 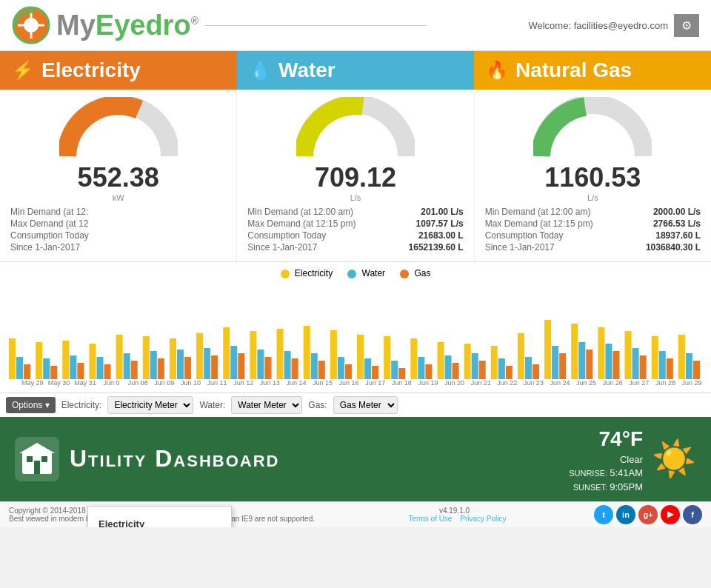 What do you see at coordinates (592, 235) in the screenshot?
I see `gas-today-row: Consumption Today 18937.60 L` at bounding box center [592, 235].